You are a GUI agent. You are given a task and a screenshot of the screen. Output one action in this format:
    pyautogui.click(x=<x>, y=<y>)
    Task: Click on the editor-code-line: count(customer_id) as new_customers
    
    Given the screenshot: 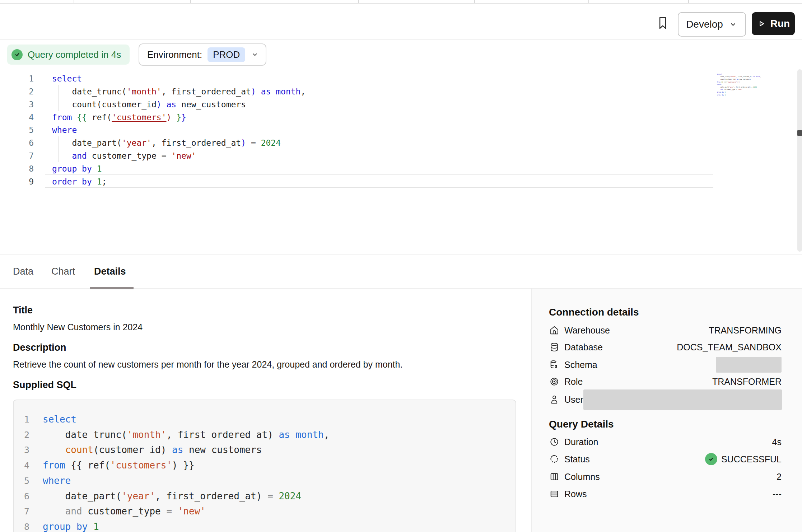 What is the action you would take?
    pyautogui.click(x=149, y=104)
    